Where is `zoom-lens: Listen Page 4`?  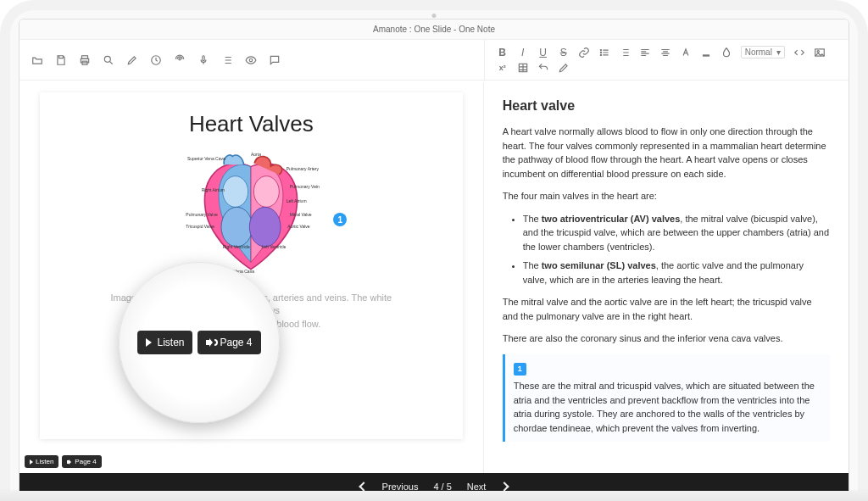
zoom-lens: Listen Page 4 is located at coordinates (199, 342).